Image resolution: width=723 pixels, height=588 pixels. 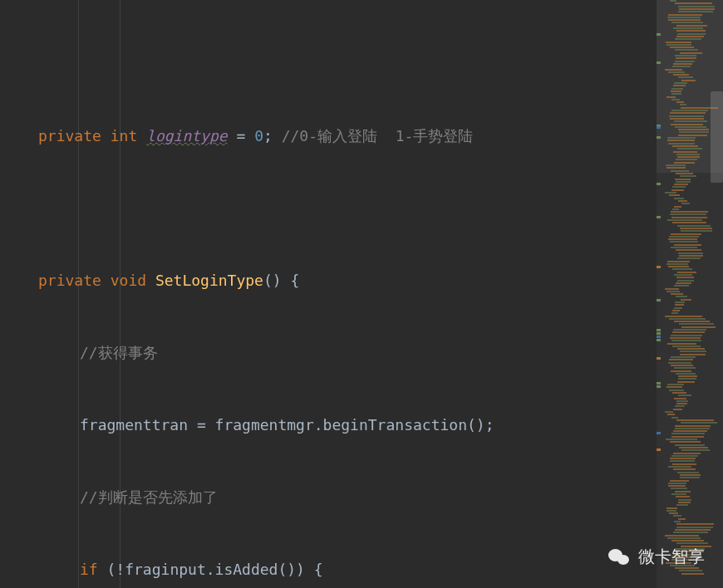 What do you see at coordinates (328, 425) in the screenshot?
I see `code-line: fragmenttran = fragmentmgr.beginTransact…` at bounding box center [328, 425].